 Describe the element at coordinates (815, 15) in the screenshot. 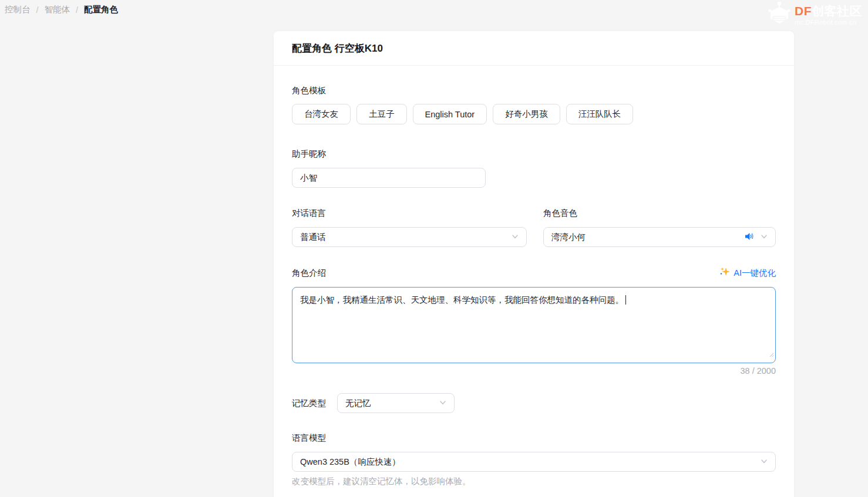

I see `df-logo: DF创客社区 mc.DFRobot.com.cn` at that location.